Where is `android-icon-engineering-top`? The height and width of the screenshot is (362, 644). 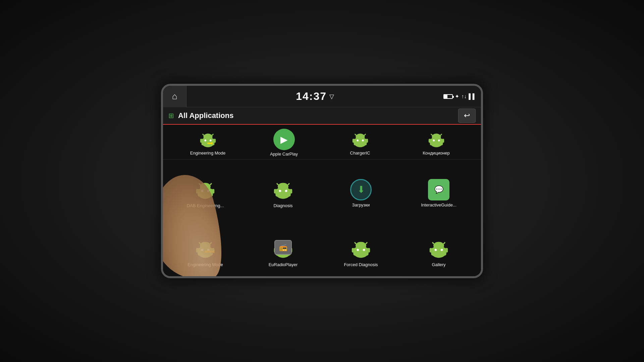
android-icon-engineering-top is located at coordinates (208, 139).